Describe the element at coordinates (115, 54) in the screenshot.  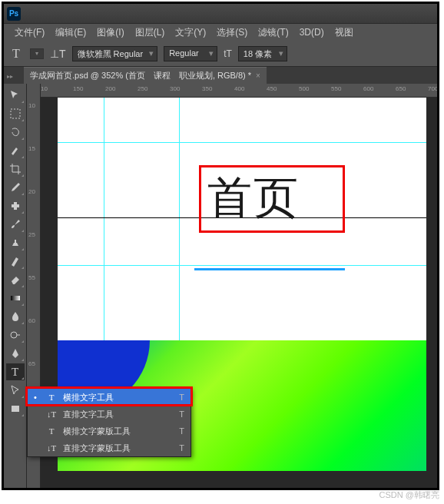
I see `font-family-select: 微软雅黑 Regular` at that location.